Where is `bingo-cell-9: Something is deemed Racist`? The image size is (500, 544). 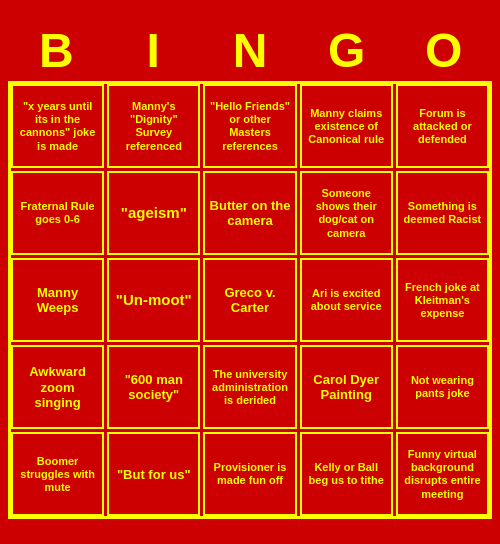
bingo-cell-9: Something is deemed Racist is located at coordinates (442, 213).